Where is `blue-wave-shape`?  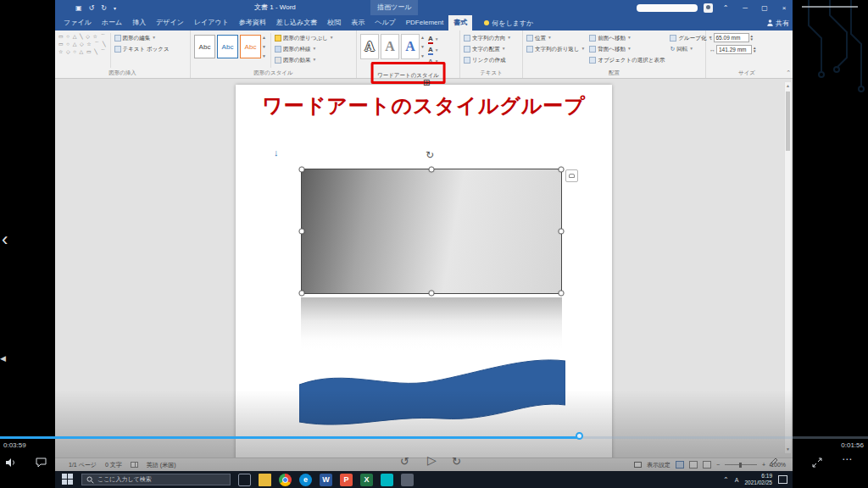 blue-wave-shape is located at coordinates (432, 388).